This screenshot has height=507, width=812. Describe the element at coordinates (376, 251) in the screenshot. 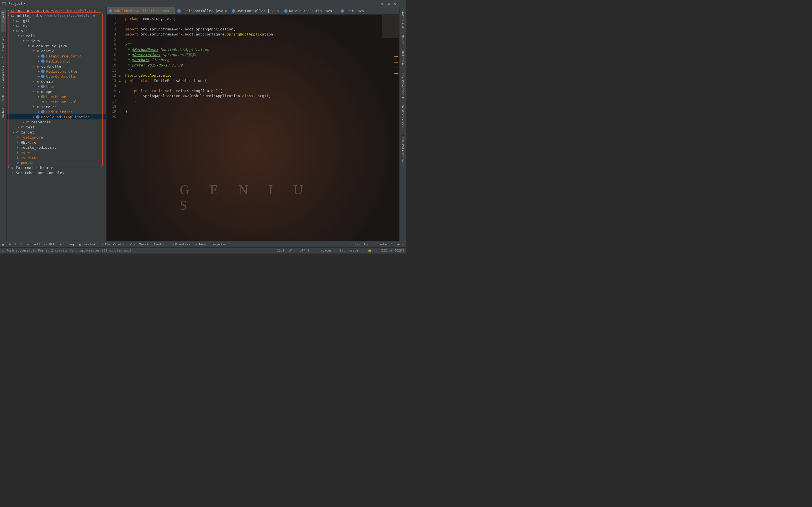

I see `goto-icon: ↗` at that location.